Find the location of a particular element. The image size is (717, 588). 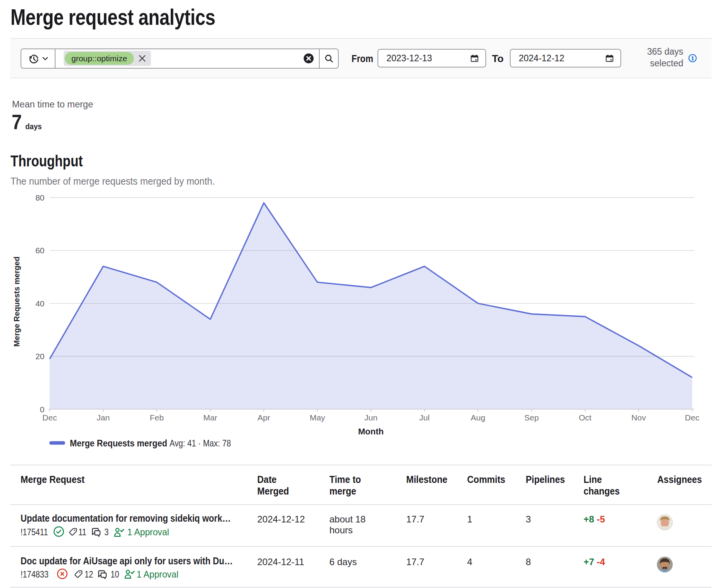

svg-text: Jun is located at coordinates (371, 417).